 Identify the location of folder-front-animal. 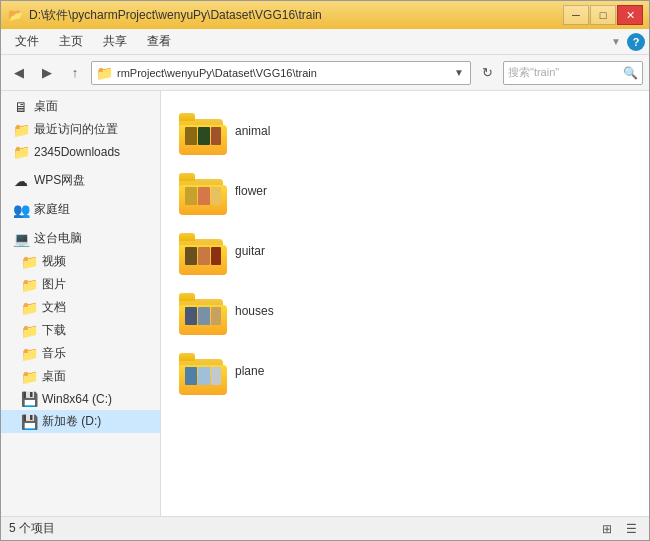
(203, 140).